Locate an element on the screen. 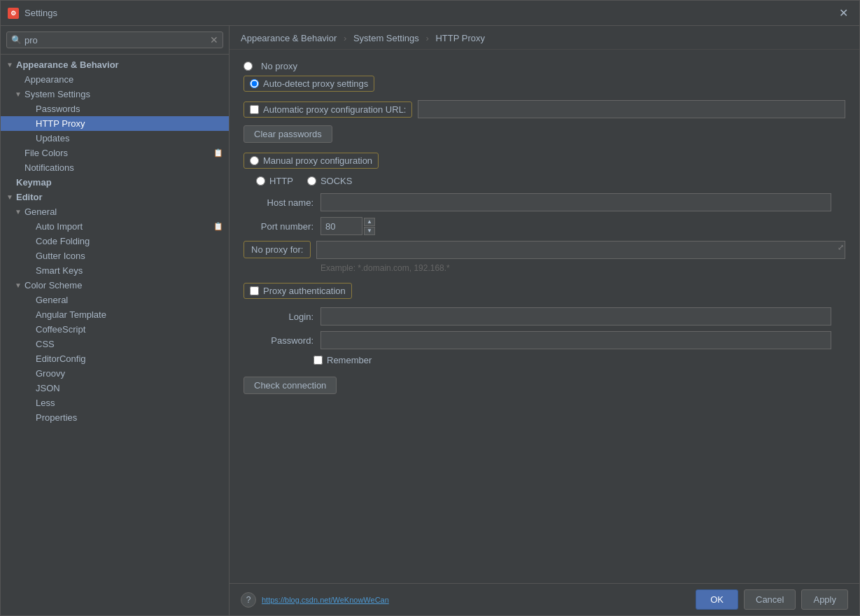 The width and height of the screenshot is (860, 616). search-icon: 🔍 is located at coordinates (17, 40).